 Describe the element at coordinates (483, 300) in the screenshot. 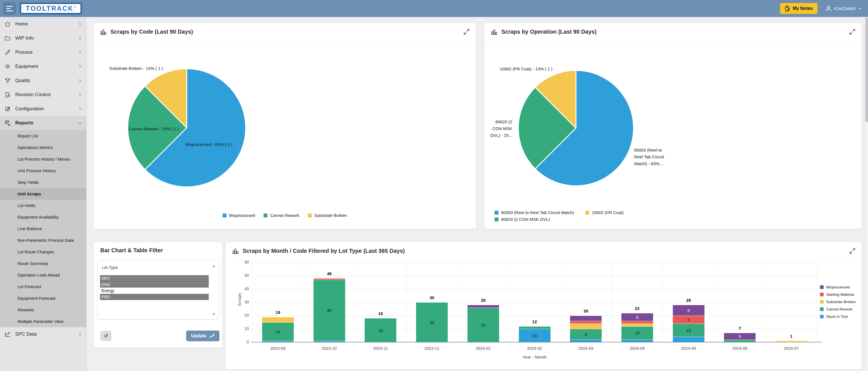

I see `bar-total-label: 28` at that location.